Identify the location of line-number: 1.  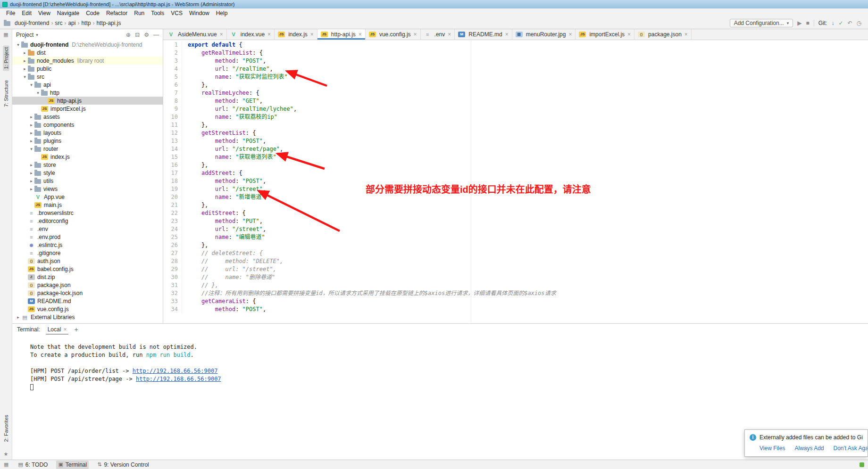
(173, 45).